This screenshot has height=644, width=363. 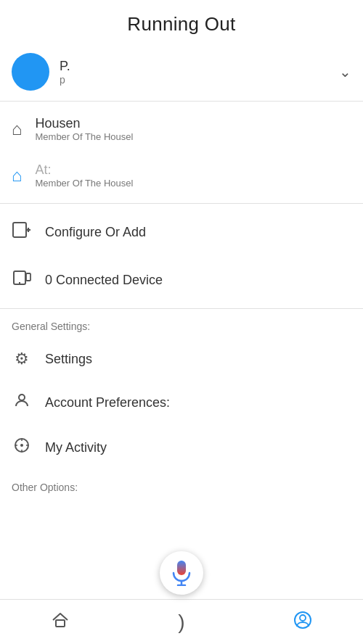 What do you see at coordinates (346, 72) in the screenshot?
I see `chevron-down-icon: ⌄` at bounding box center [346, 72].